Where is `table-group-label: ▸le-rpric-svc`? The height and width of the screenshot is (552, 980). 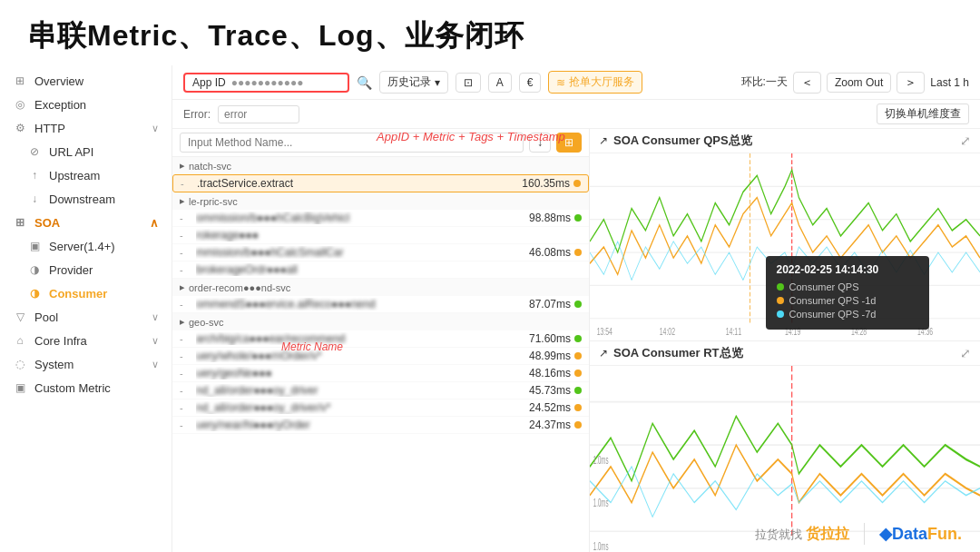 table-group-label: ▸le-rpric-svc is located at coordinates (381, 202).